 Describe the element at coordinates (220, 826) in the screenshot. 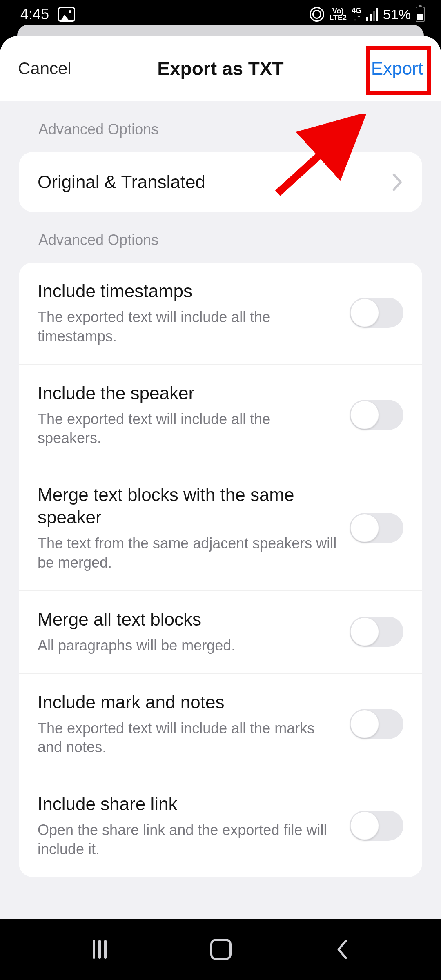

I see `option-include-share-link: Include share link Open the share link a…` at that location.